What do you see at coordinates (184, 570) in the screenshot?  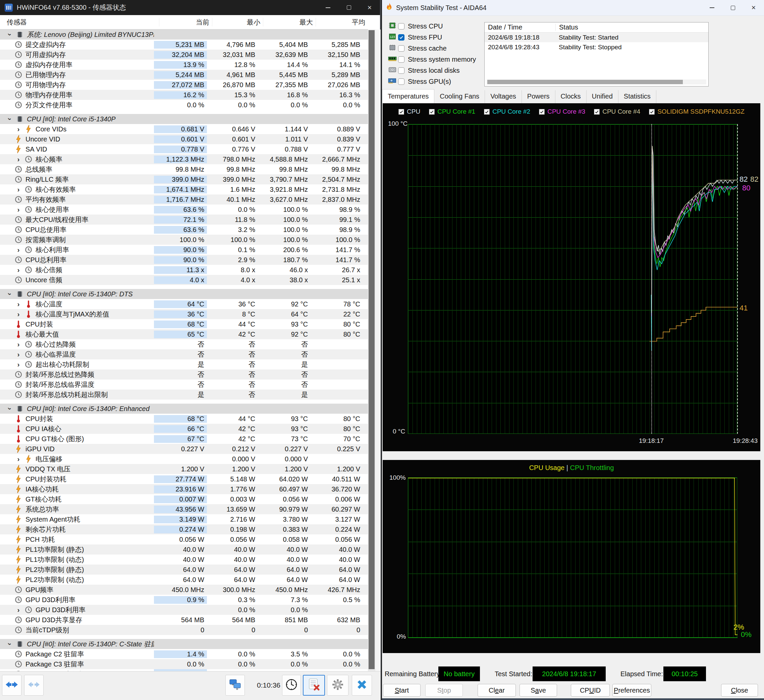 I see `sensor-row: PL2功率限制 (静态)64.0 W64.0 W64.0 W64.0 W` at bounding box center [184, 570].